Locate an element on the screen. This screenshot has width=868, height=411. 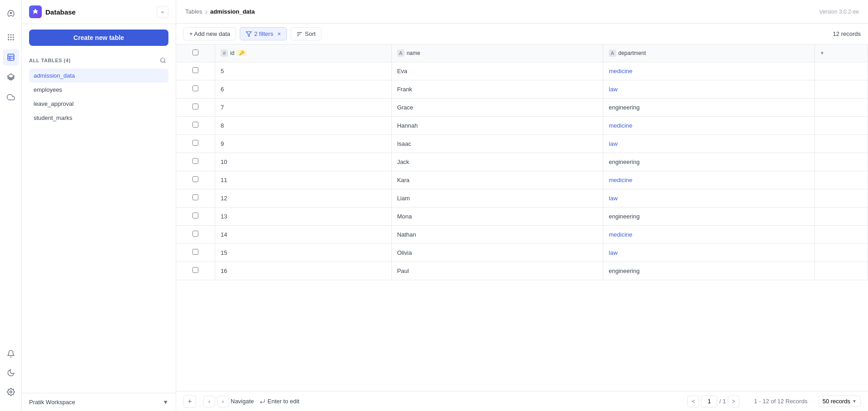
cell-department: law is located at coordinates (709, 198).